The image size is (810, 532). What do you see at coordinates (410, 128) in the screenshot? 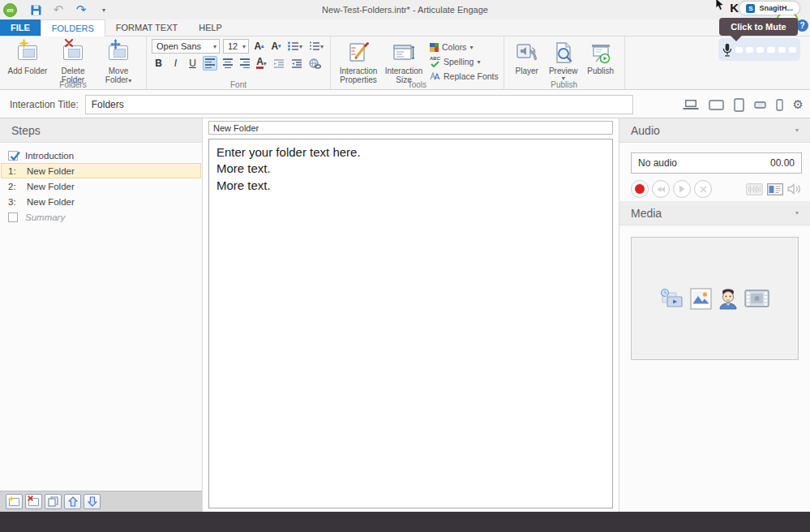
I see `folder-title-input` at bounding box center [410, 128].